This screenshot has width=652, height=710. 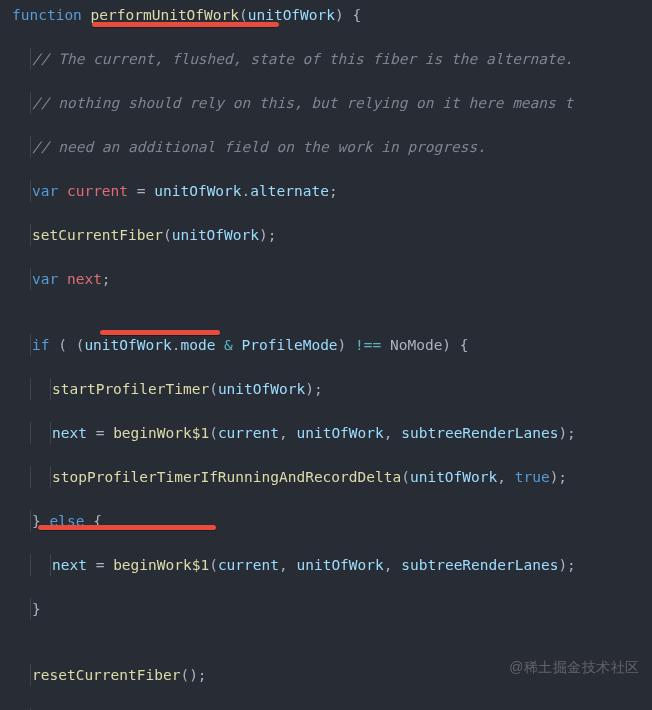 What do you see at coordinates (332, 345) in the screenshot?
I see `code-line: if ( (unitOfWork.mode & ProfileMode) !==…` at bounding box center [332, 345].